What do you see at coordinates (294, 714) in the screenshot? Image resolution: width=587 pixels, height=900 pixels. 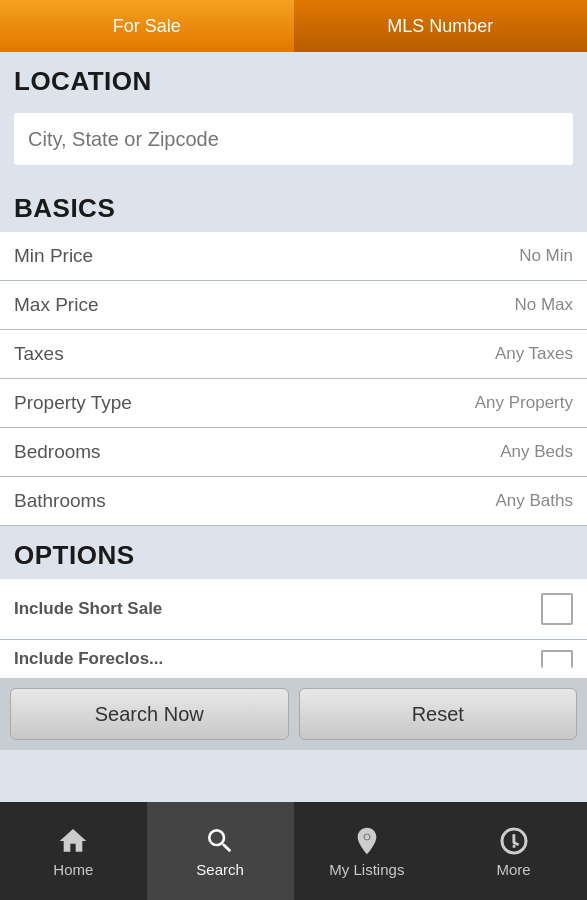 I see `action-buttons: Search Now Reset` at bounding box center [294, 714].